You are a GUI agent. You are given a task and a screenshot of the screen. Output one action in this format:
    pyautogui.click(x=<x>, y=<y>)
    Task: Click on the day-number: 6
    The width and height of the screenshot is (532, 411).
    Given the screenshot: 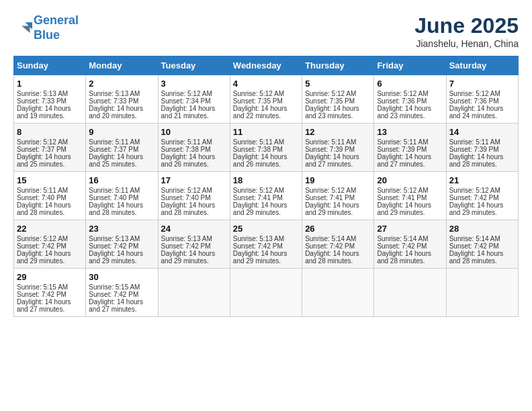 What is the action you would take?
    pyautogui.click(x=410, y=83)
    